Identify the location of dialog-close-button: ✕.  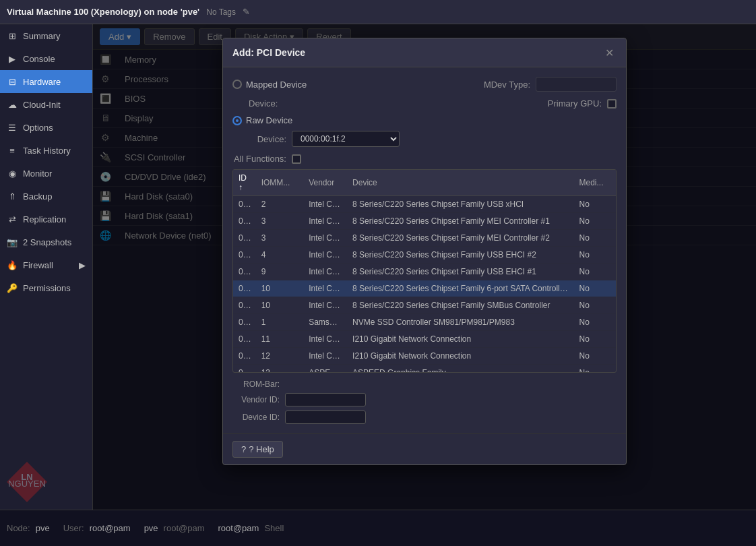
(609, 53).